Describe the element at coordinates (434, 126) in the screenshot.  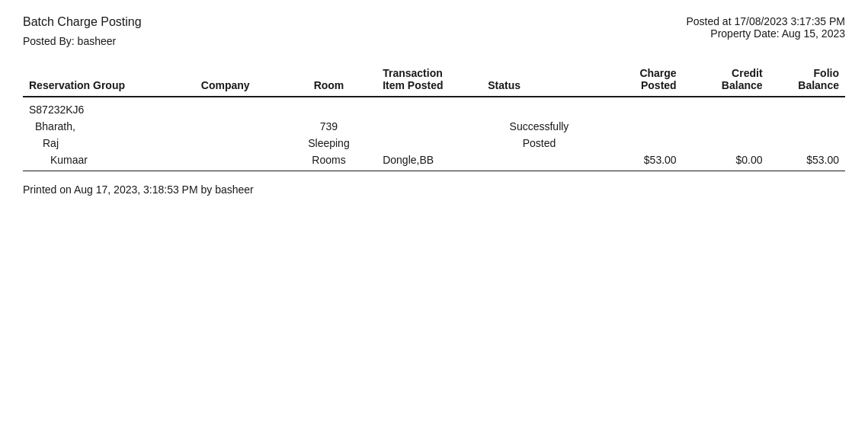
I see `table-row: Bharath, 739 Successfully` at that location.